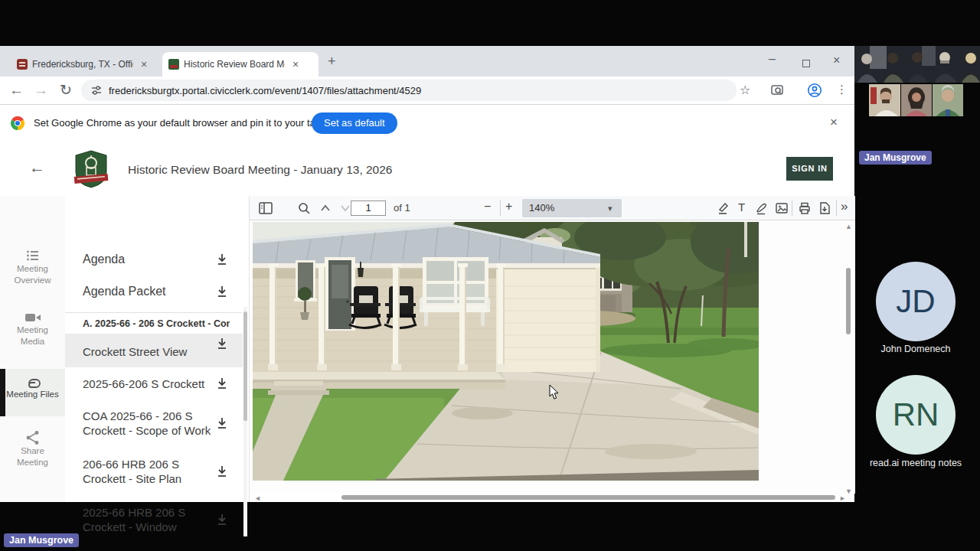  I want to click on sign-in-button: SIGN IN, so click(810, 168).